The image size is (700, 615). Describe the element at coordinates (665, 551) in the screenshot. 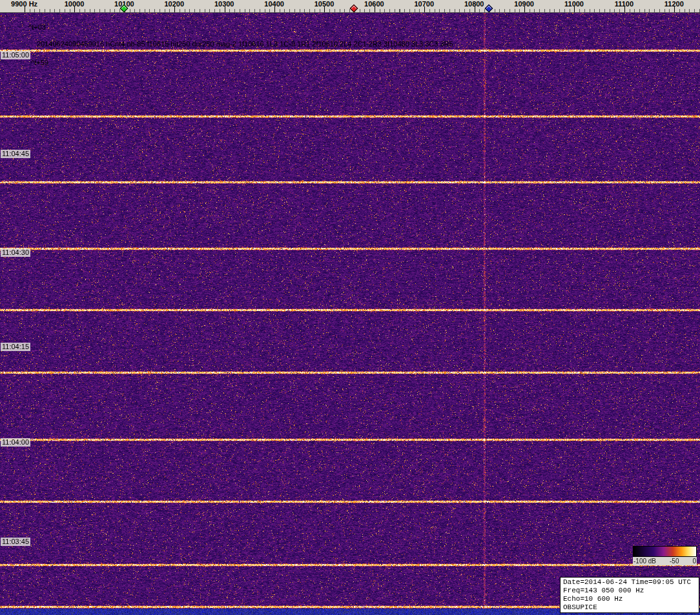

I see `db-gradient-bar` at that location.